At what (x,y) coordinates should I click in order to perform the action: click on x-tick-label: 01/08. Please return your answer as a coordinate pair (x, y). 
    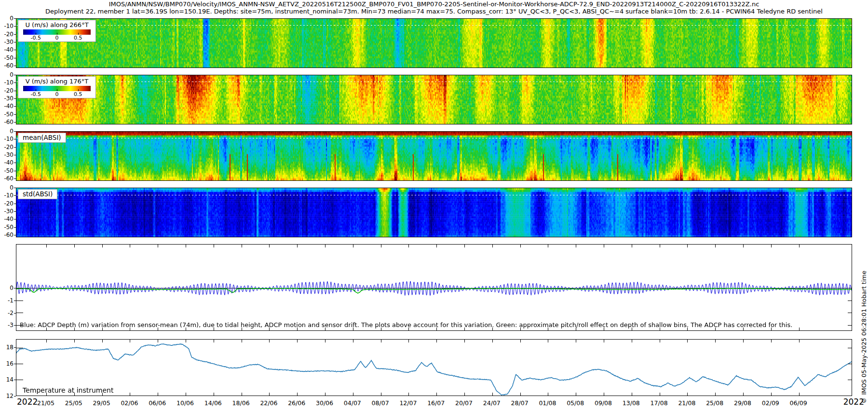
    Looking at the image, I should click on (547, 403).